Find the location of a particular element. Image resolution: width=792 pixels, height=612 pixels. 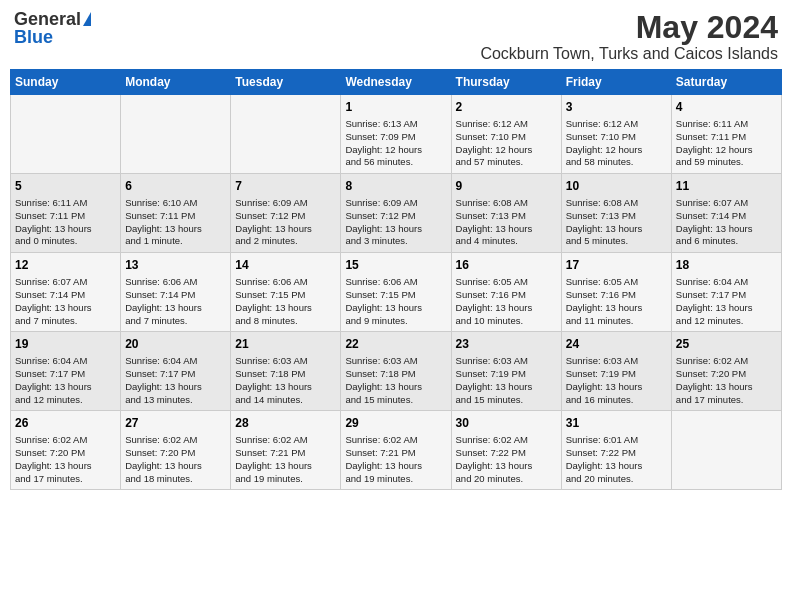

day-number: 29 is located at coordinates (396, 424).